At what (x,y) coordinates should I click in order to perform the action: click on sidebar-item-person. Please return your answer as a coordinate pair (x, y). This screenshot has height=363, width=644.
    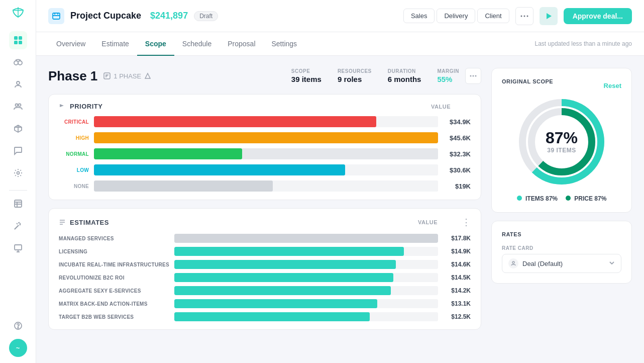
    Looking at the image, I should click on (18, 84).